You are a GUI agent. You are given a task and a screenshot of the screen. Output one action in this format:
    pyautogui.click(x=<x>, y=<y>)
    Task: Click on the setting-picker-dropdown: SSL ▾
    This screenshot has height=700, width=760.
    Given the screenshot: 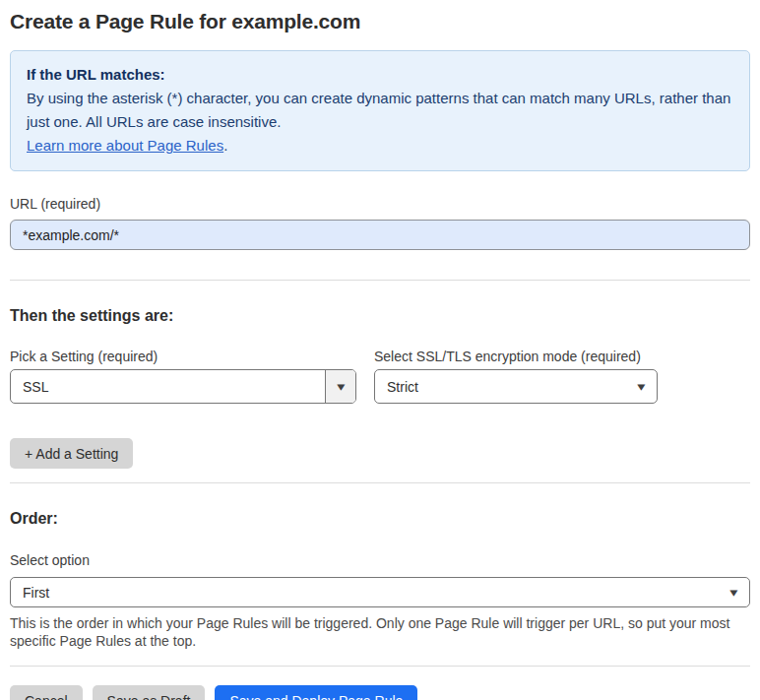 What is the action you would take?
    pyautogui.click(x=183, y=386)
    